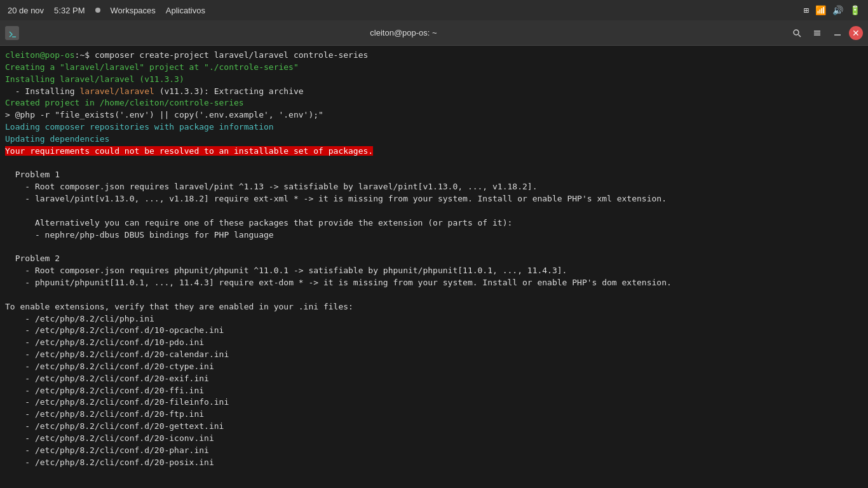 This screenshot has height=488, width=868. Describe the element at coordinates (434, 259) in the screenshot. I see `problem2-header: Problem 2` at that location.